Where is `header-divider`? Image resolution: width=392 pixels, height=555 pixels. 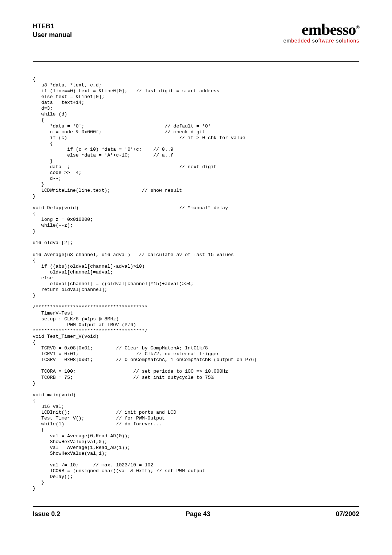 header-divider is located at coordinates (196, 62).